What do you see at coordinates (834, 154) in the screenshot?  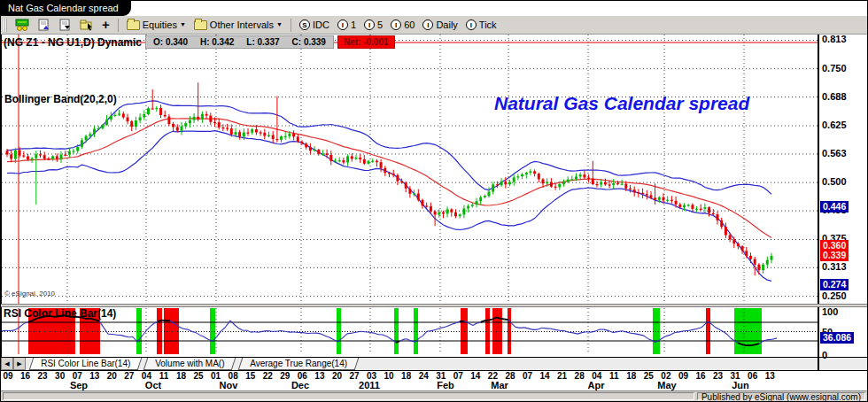 I see `price-axis-label: 0.563` at bounding box center [834, 154].